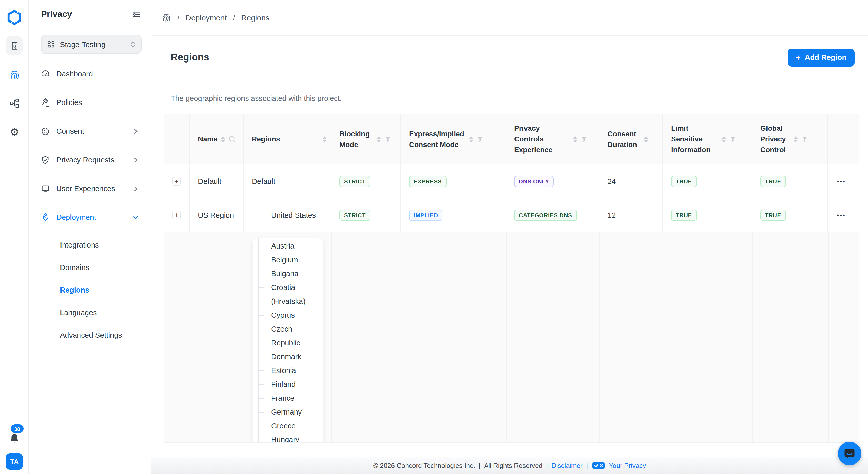 Image resolution: width=868 pixels, height=474 pixels. Describe the element at coordinates (624, 139) in the screenshot. I see `header-label: Consent Duration` at that location.